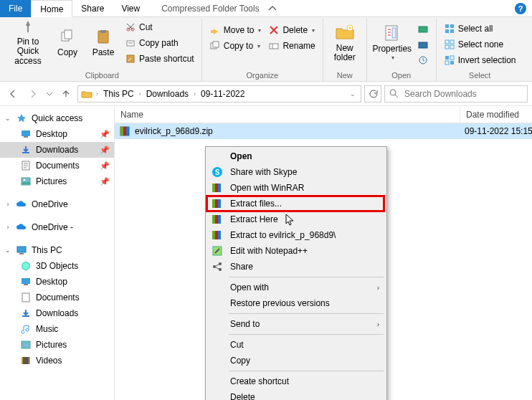  I want to click on tree-item-downloads: Downloads 📌, so click(57, 150).